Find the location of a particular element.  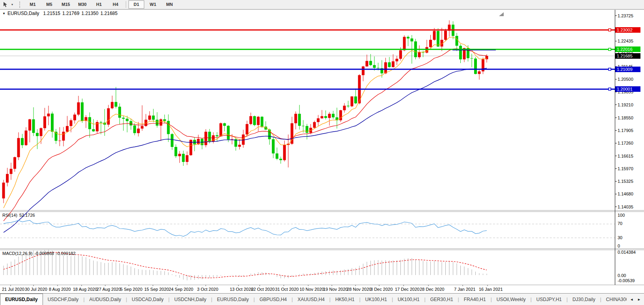

price-tick-label: 1.23725 is located at coordinates (631, 16).